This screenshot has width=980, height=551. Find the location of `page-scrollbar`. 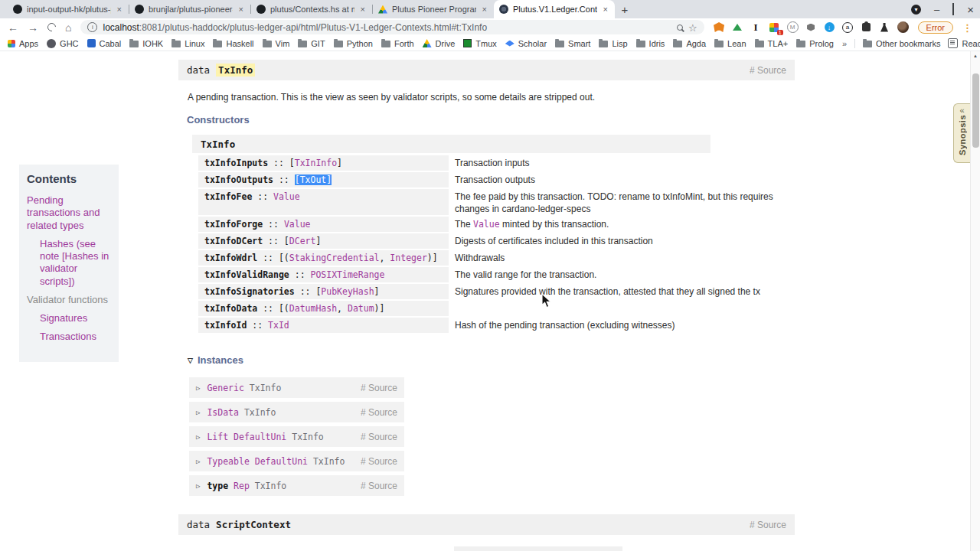

page-scrollbar is located at coordinates (975, 302).